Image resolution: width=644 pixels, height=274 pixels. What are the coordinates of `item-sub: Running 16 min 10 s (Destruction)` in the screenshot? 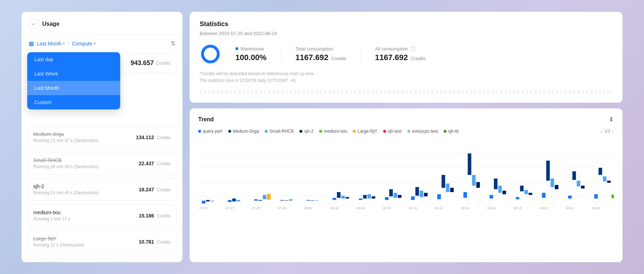 It's located at (66, 167).